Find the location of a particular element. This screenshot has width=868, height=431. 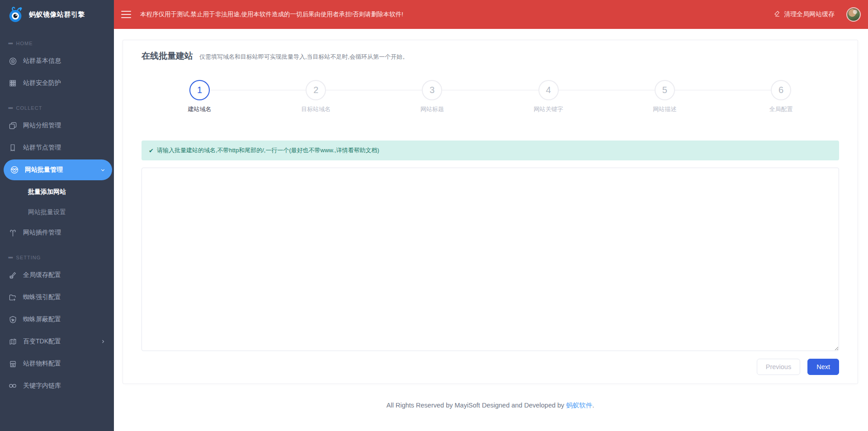

sidebar-item-spider-block-config: 蜘蛛屏蔽配置 is located at coordinates (57, 319).